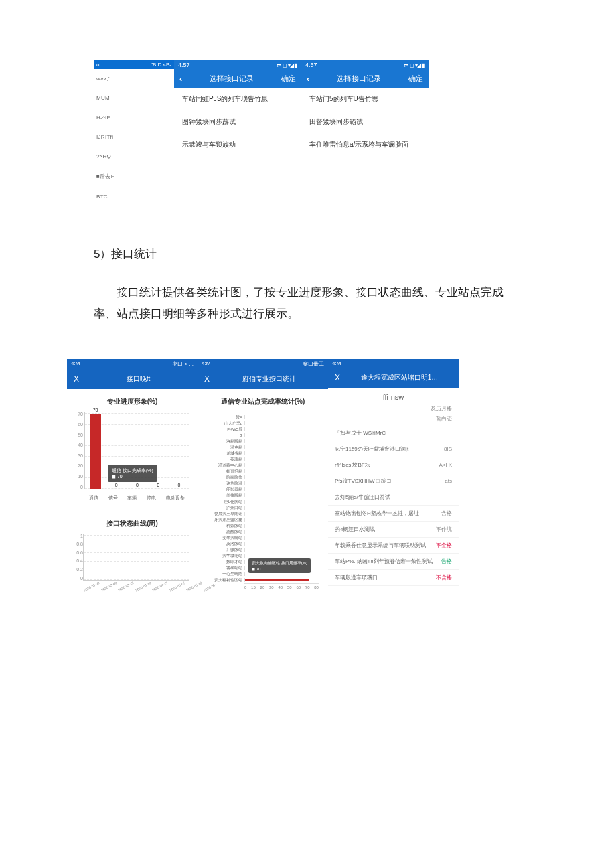 This screenshot has width=616, height=843. Describe the element at coordinates (394, 396) in the screenshot. I see `detail-header: ffi-nsw` at that location.